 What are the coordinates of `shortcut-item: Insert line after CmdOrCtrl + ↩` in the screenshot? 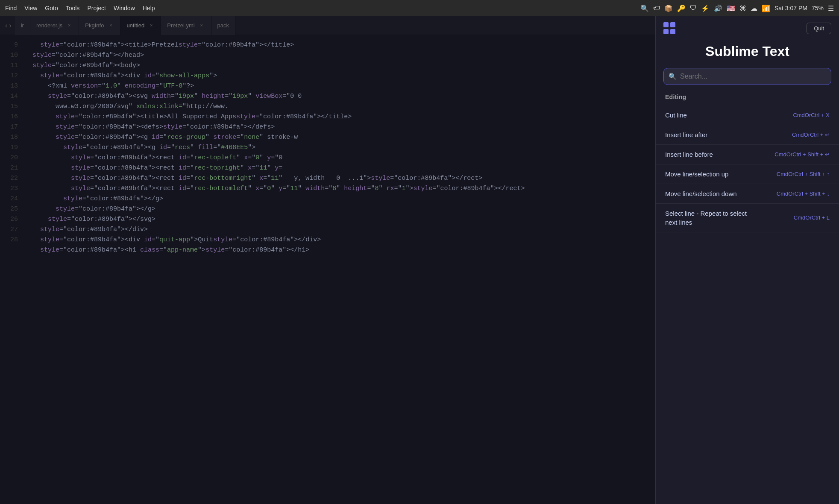 It's located at (748, 135).